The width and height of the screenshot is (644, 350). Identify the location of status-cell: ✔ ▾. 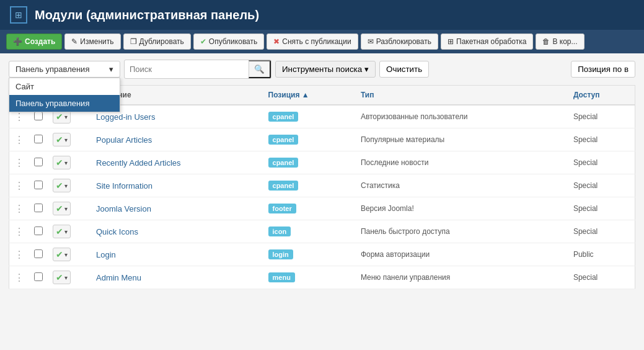
(69, 140).